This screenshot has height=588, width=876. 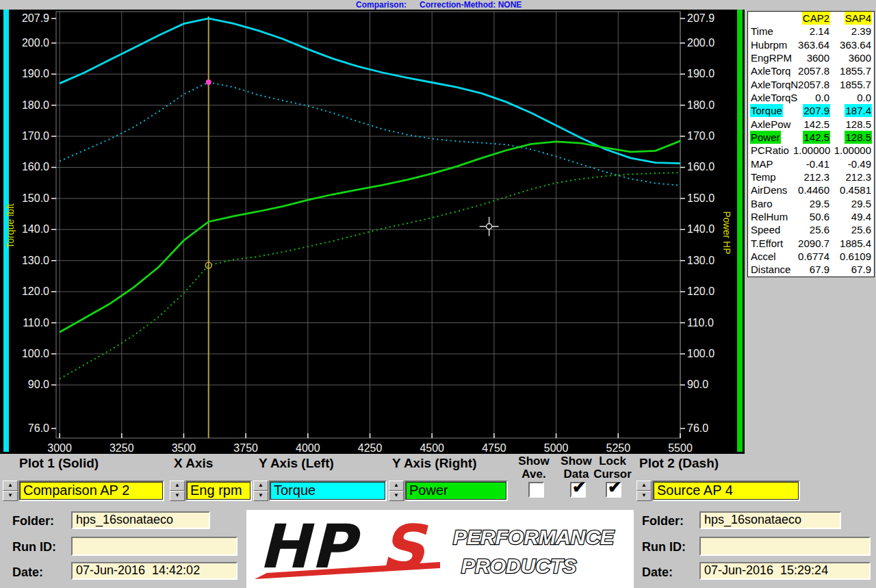 I want to click on y-right-tick-label: 170.0, so click(x=701, y=136).